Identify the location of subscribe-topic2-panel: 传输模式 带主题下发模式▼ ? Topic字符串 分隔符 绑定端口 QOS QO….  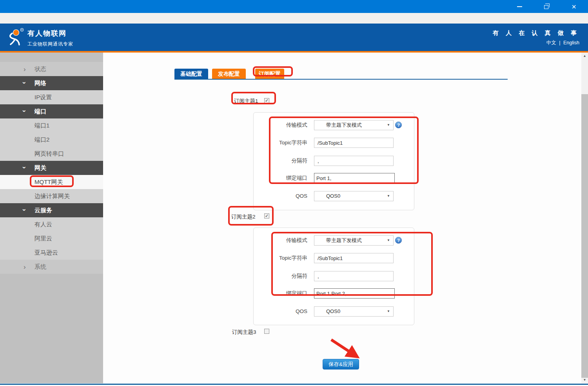
(334, 276).